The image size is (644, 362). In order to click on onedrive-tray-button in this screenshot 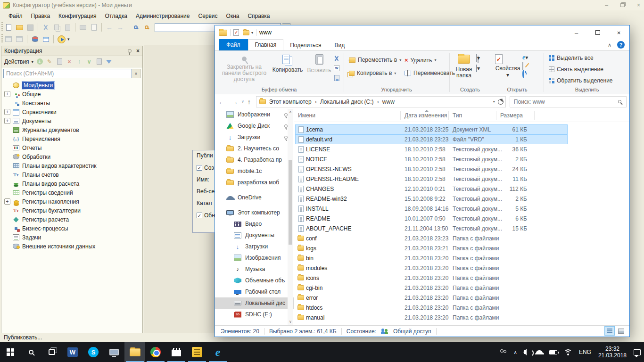, I will do `click(539, 352)`.